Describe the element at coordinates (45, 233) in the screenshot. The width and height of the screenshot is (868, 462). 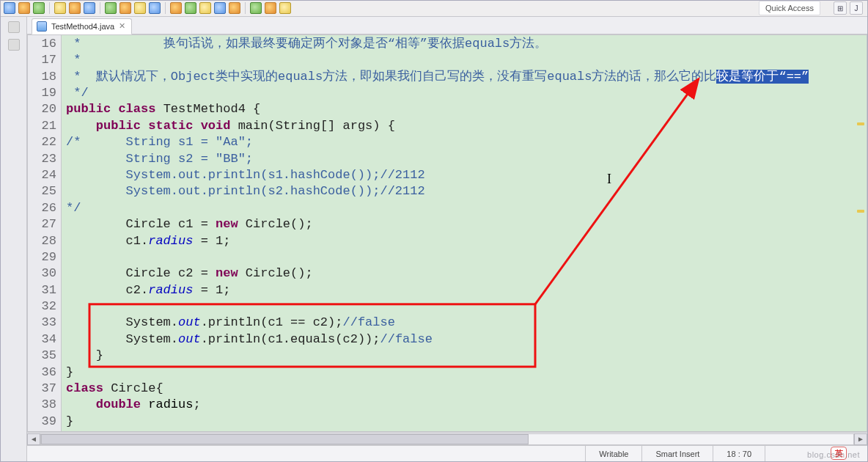
I see `line-number-gutter: 1617181920212223242526272829303132333435…` at that location.